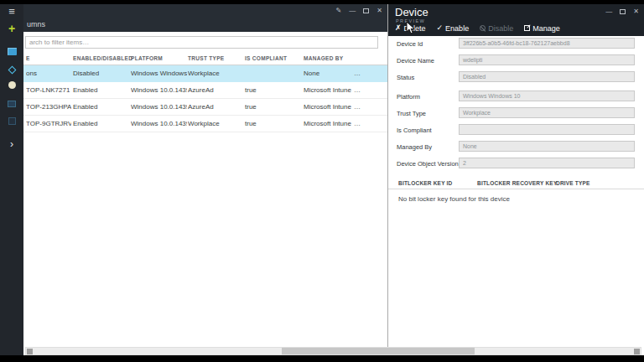  What do you see at coordinates (12, 51) in the screenshot?
I see `dashboard-icon` at bounding box center [12, 51].